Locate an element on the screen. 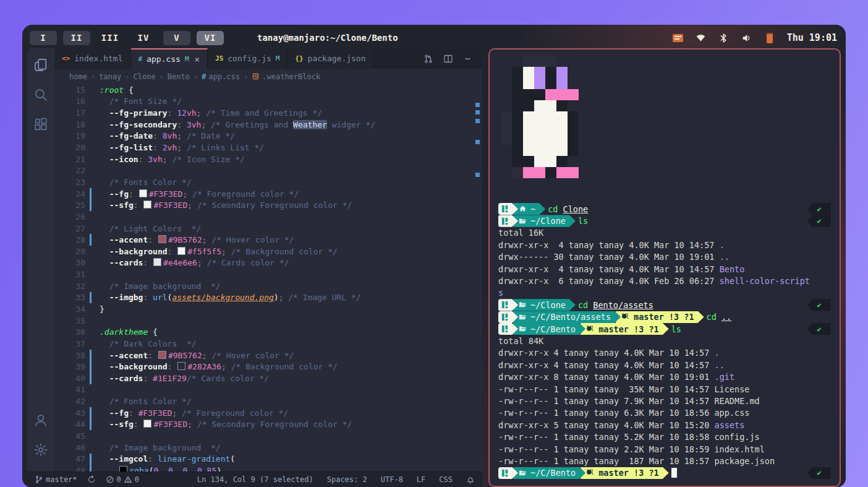 The height and width of the screenshot is (487, 868). errors-icon is located at coordinates (110, 480).